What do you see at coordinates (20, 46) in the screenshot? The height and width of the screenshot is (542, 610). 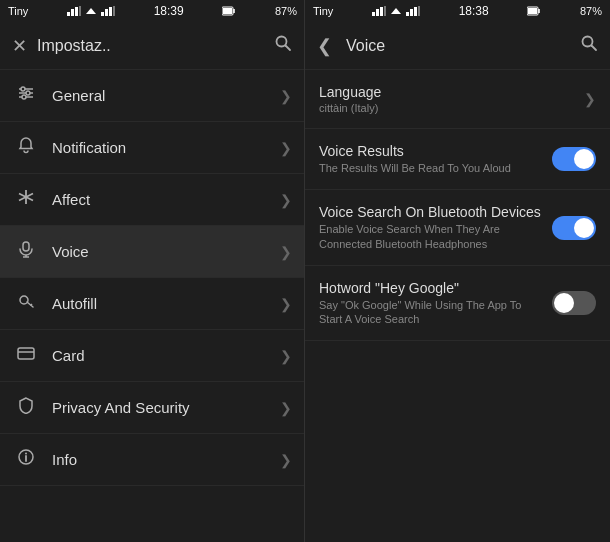 I see `close-icon: ✕` at bounding box center [20, 46].